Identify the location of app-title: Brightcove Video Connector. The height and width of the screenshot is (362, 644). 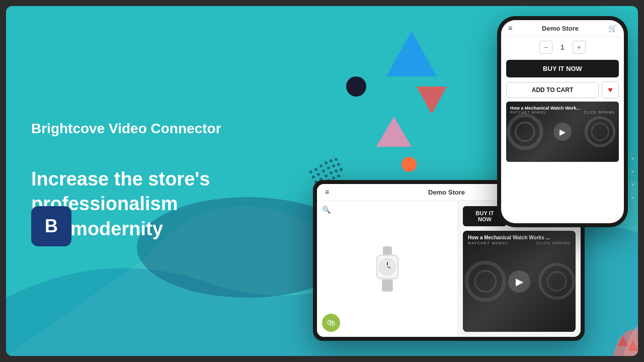
(152, 129).